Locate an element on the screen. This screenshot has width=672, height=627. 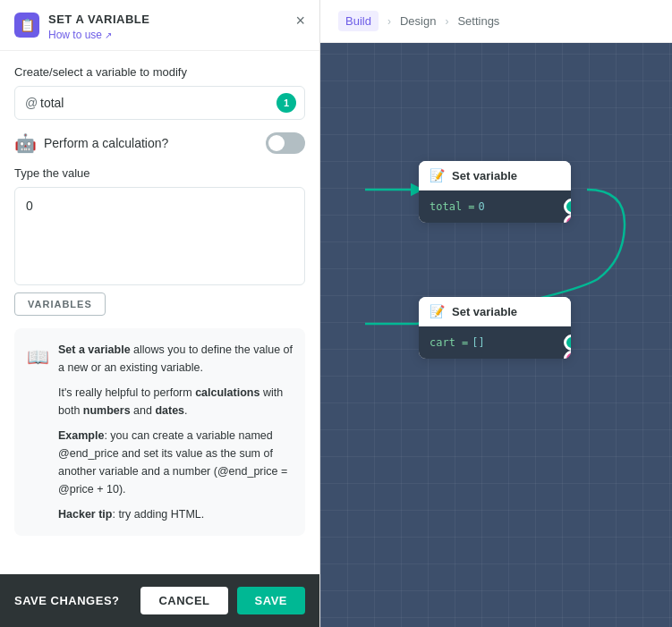
variable-section-label: Create/select a variable to modify is located at coordinates (159, 72).